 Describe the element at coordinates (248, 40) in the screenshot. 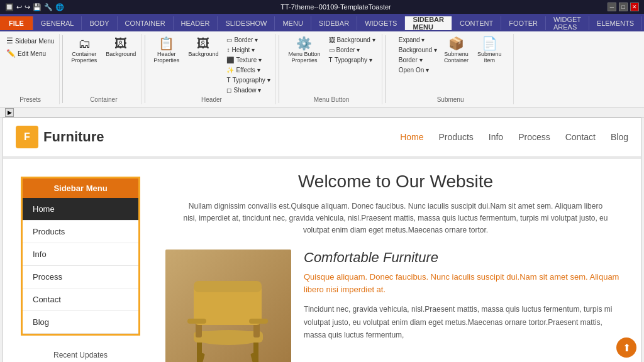

I see `header-border-btn: ▭ Border ▾` at that location.